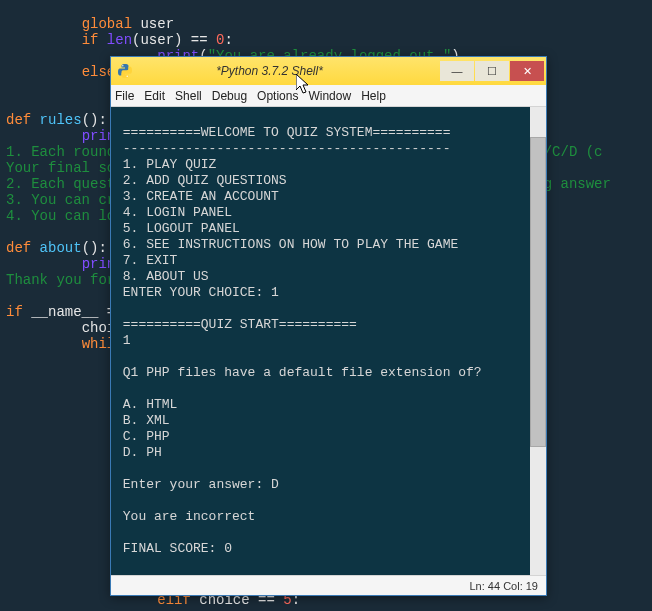 Image resolution: width=652 pixels, height=611 pixels. I want to click on window-title: *Python 3.7.2 Shell*, so click(290, 71).